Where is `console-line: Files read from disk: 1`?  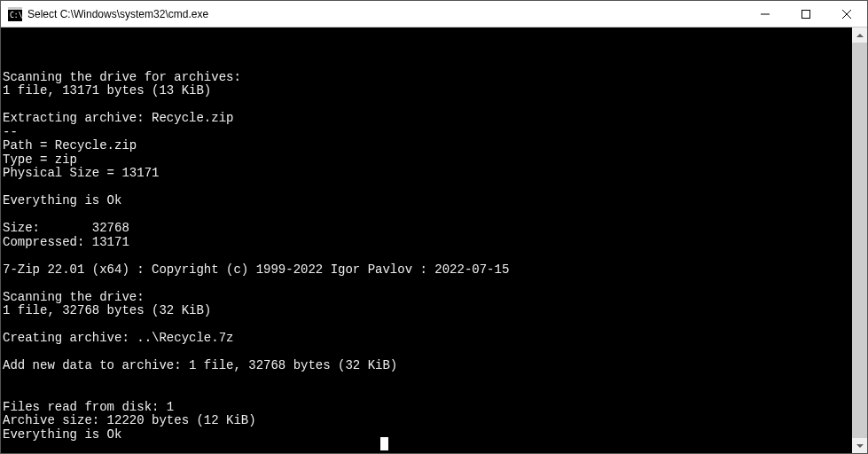 console-line: Files read from disk: 1 is located at coordinates (426, 408).